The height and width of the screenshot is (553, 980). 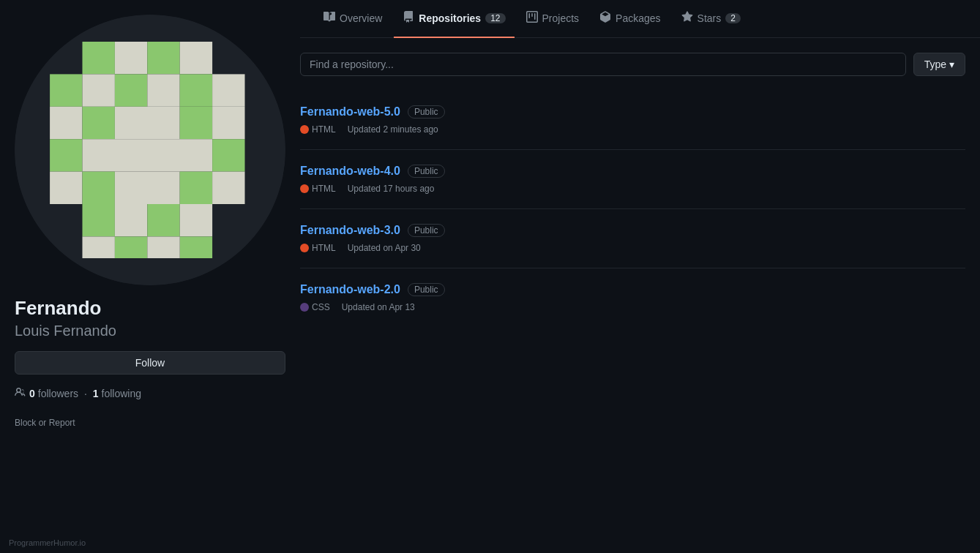 What do you see at coordinates (711, 19) in the screenshot?
I see `tab-stars: Stars 2` at bounding box center [711, 19].